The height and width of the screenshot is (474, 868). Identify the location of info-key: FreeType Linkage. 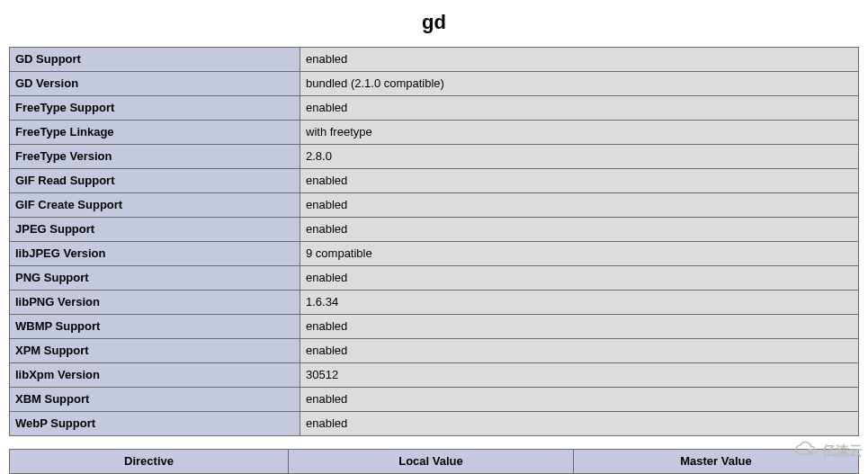
(155, 133).